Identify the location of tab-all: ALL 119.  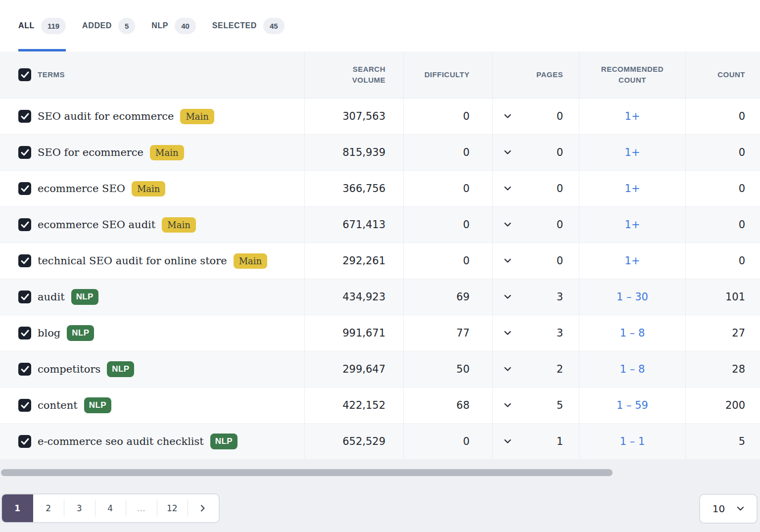
(42, 26).